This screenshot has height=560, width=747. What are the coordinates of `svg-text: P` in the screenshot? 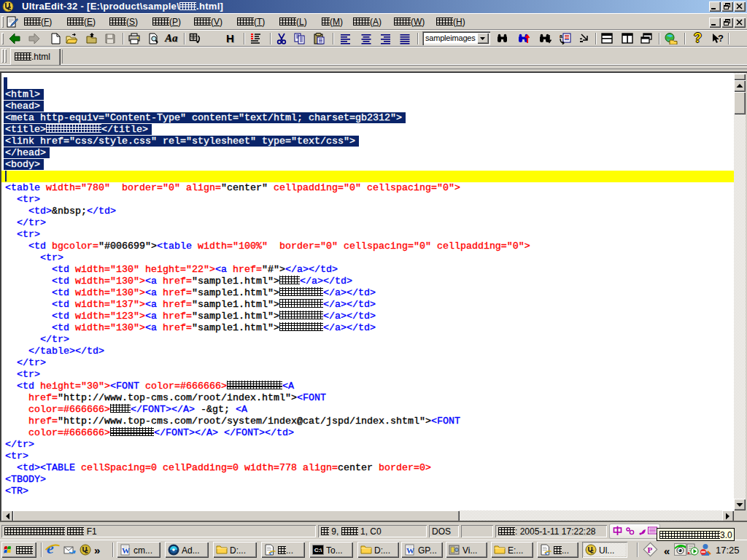 It's located at (651, 550).